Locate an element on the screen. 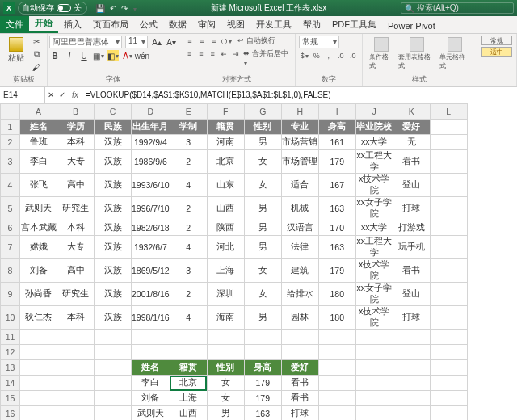 Image resolution: width=517 pixels, height=420 pixels. cell: 男 is located at coordinates (263, 247).